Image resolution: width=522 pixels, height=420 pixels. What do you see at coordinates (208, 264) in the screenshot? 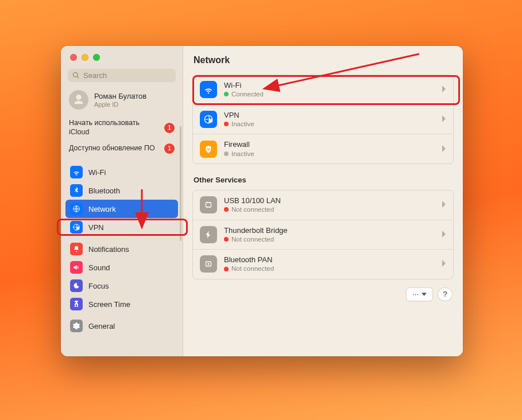
I see `pan-icon` at bounding box center [208, 264].